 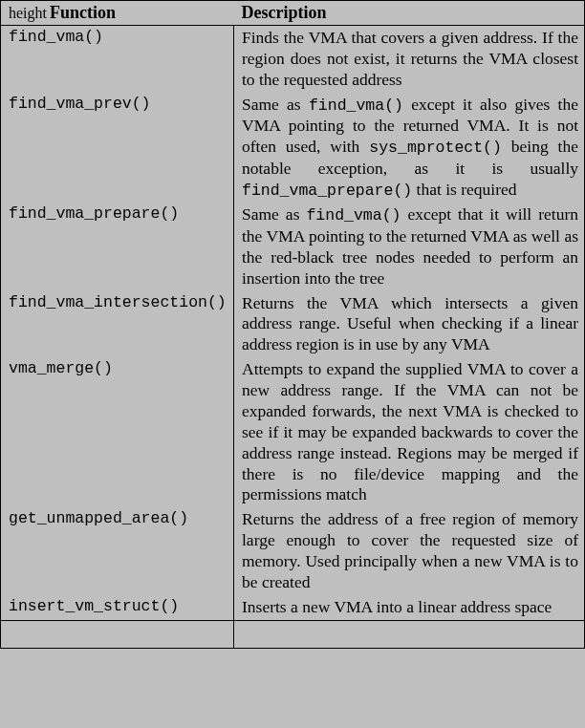 I want to click on table-row: find_vma_prepare() Same as find_vma() ex…, so click(x=292, y=246).